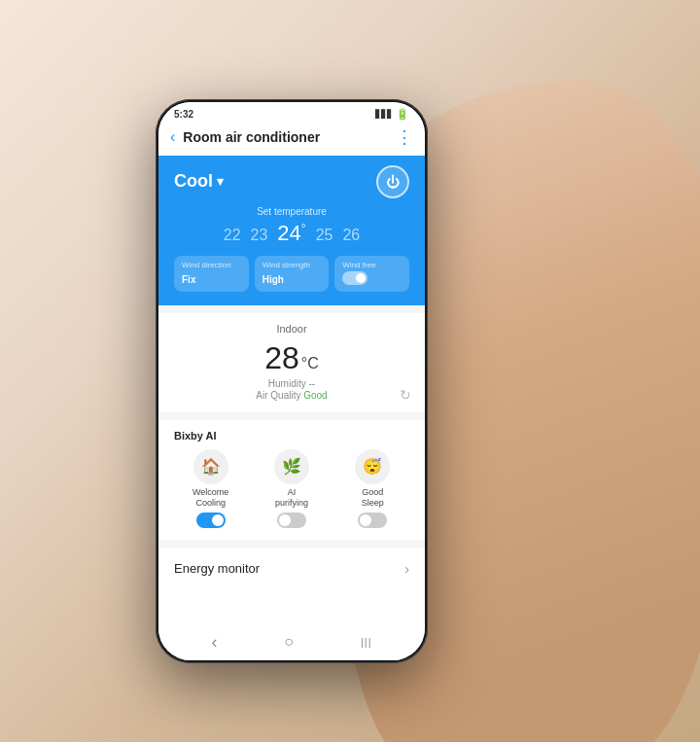 This screenshot has height=742, width=700. What do you see at coordinates (367, 642) in the screenshot?
I see `nav-recents-button: |||` at bounding box center [367, 642].